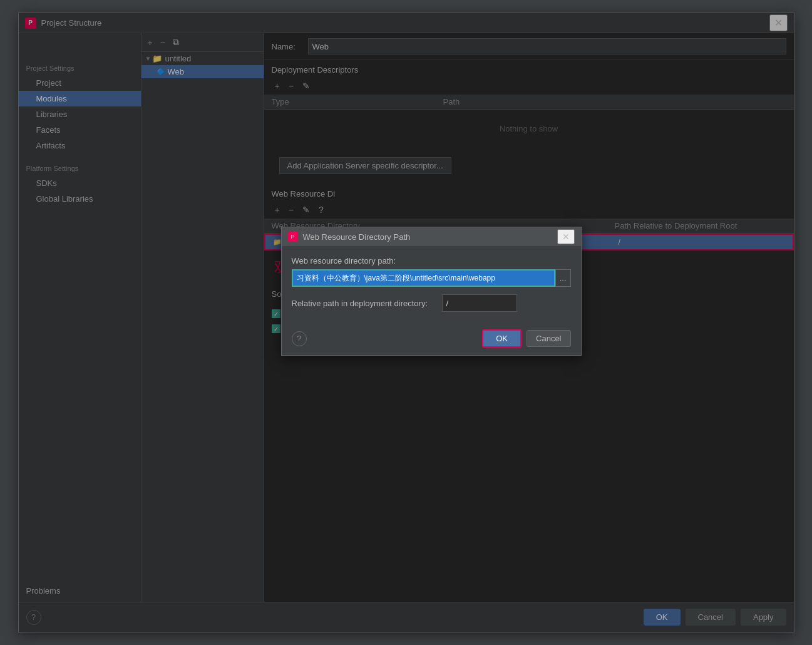 This screenshot has height=645, width=812. Describe the element at coordinates (293, 237) in the screenshot. I see `dialog-icon: P` at that location.